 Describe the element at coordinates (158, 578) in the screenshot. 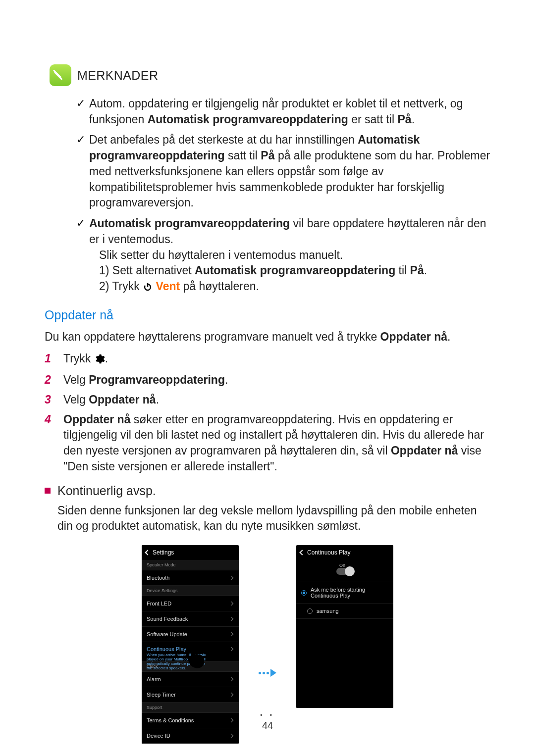

I see `item-label: Bluetooth` at that location.